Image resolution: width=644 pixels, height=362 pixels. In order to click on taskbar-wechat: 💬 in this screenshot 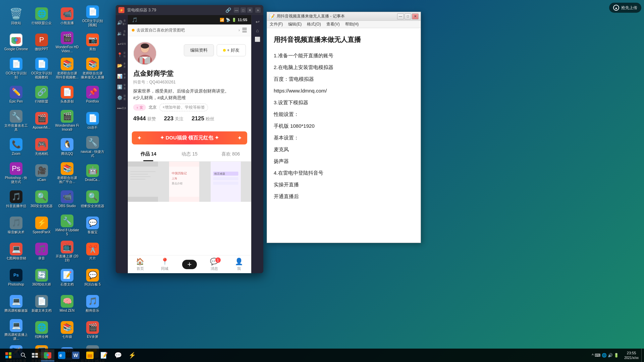, I will do `click(118, 355)`.